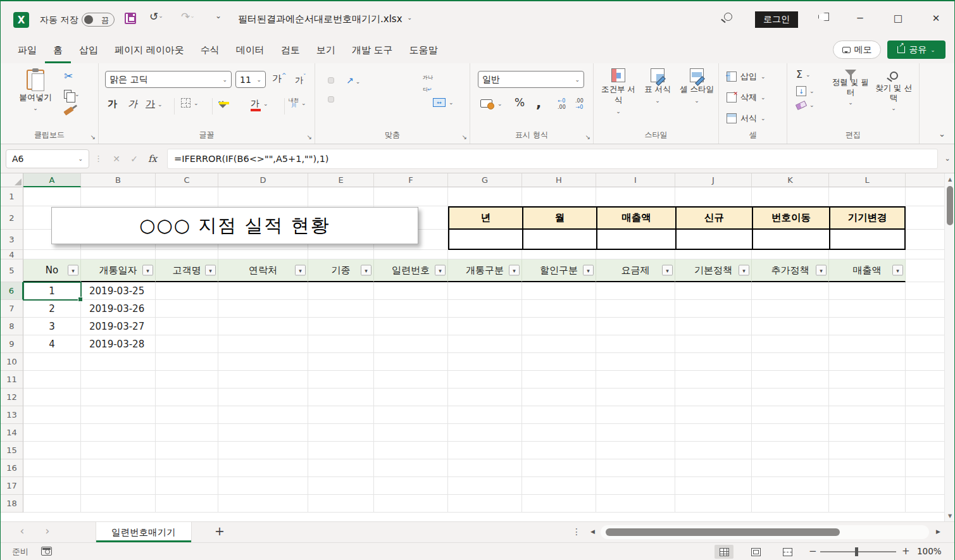 The width and height of the screenshot is (955, 560). Describe the element at coordinates (331, 99) in the screenshot. I see `align-center-button` at that location.